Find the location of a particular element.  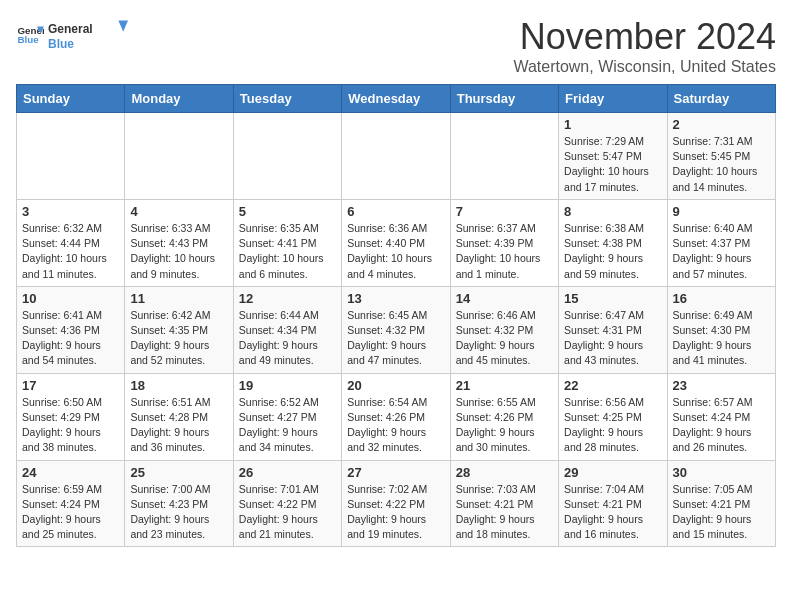

day-number: 17 is located at coordinates (70, 386).